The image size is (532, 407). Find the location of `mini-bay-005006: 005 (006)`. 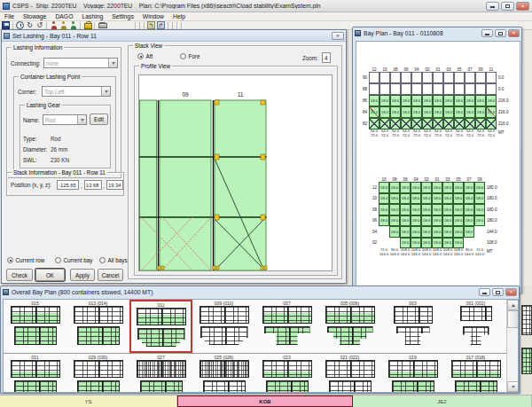

mini-bay-005006: 005 (006) is located at coordinates (349, 326).